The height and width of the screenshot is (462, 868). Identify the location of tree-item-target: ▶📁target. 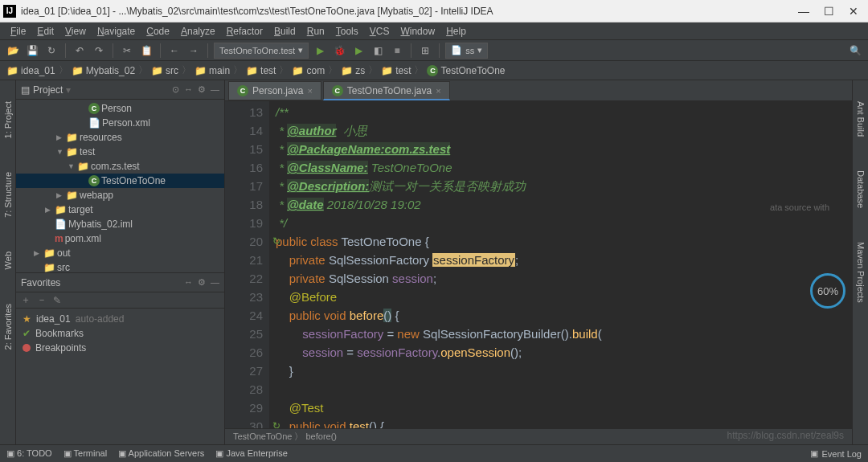
(121, 210).